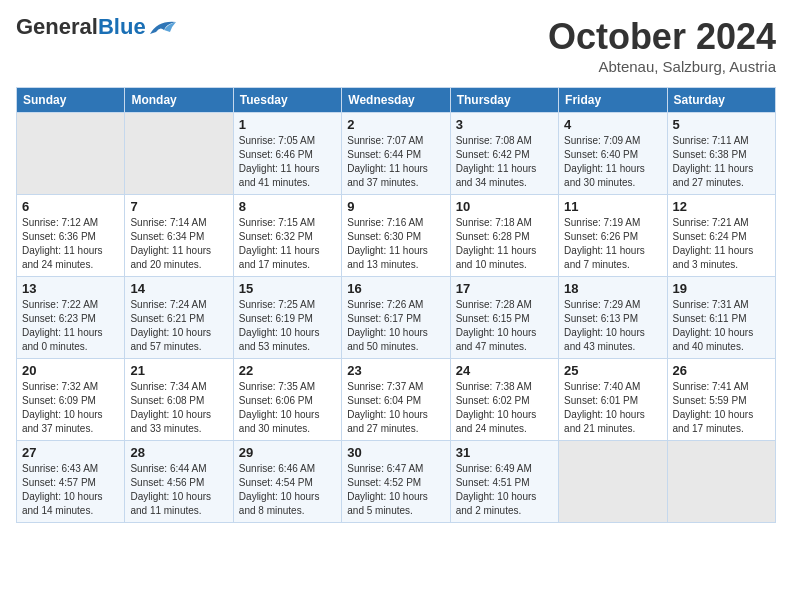 Image resolution: width=792 pixels, height=612 pixels. Describe the element at coordinates (179, 318) in the screenshot. I see `calendar-cell: 14Sunrise: 7:24 AM Sunset: 6:21 PM Dayli…` at that location.